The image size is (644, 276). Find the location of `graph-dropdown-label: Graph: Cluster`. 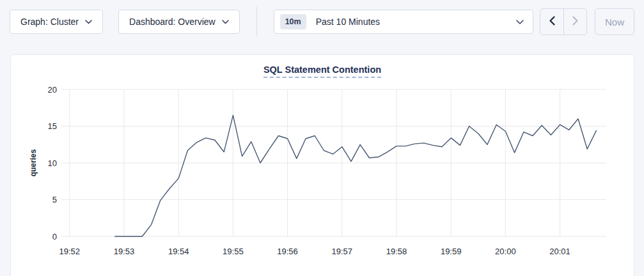

graph-dropdown-label: Graph: Cluster is located at coordinates (50, 22).